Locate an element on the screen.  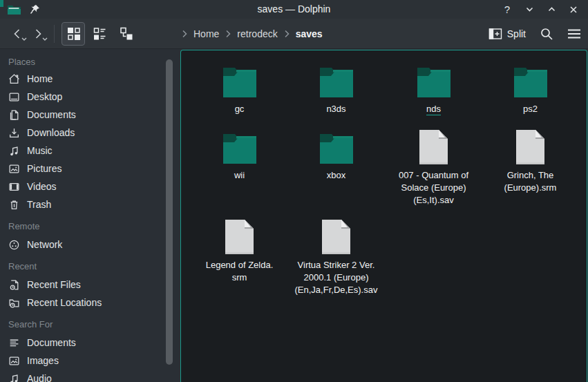
folder-item-gc: gc is located at coordinates (239, 88).